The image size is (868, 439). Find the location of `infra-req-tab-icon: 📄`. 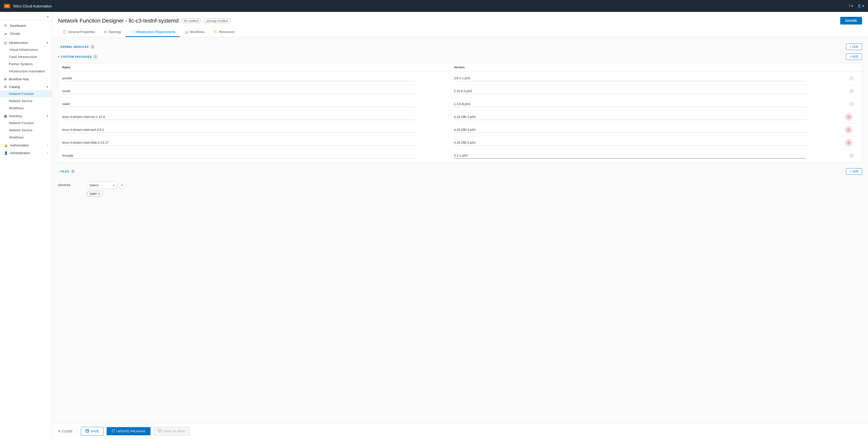

infra-req-tab-icon: 📄 is located at coordinates (132, 32).